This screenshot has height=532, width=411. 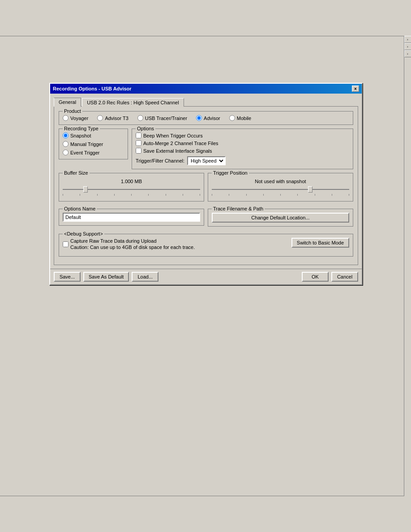 What do you see at coordinates (199, 118) in the screenshot?
I see `product-advisor-radio` at bounding box center [199, 118].